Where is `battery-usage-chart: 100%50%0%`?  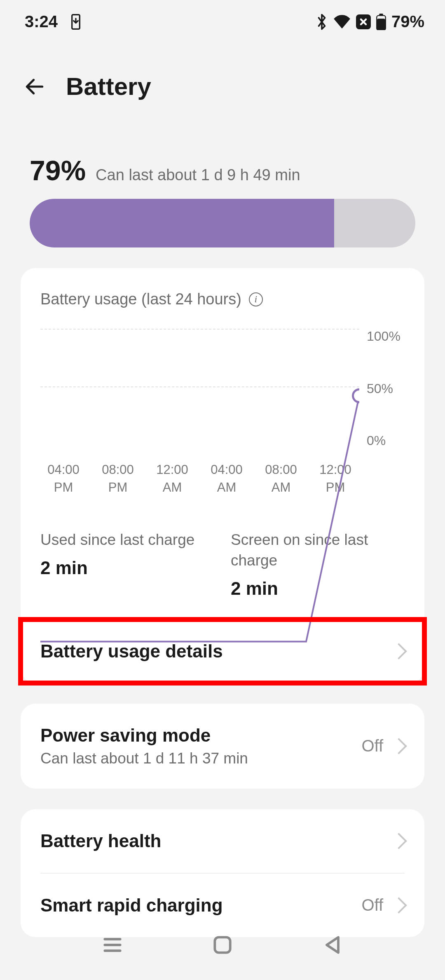
battery-usage-chart: 100%50%0% is located at coordinates (222, 384).